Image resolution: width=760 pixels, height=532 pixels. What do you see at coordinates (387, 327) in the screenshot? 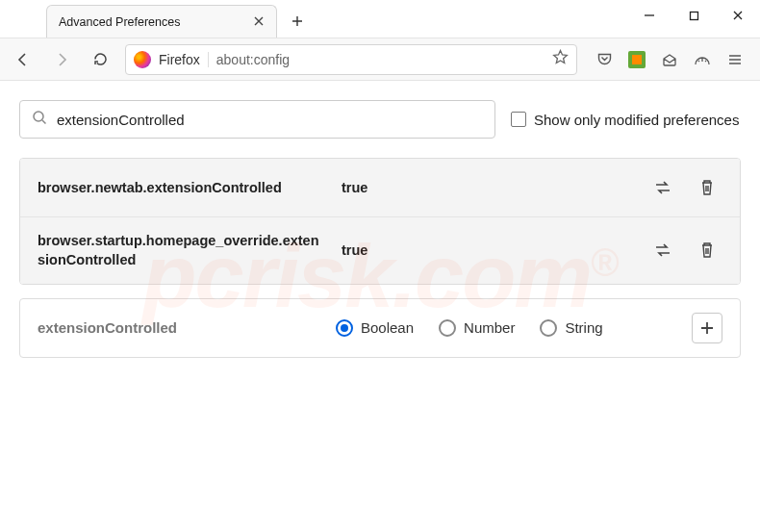
I see `radio-label: Boolean` at bounding box center [387, 327].